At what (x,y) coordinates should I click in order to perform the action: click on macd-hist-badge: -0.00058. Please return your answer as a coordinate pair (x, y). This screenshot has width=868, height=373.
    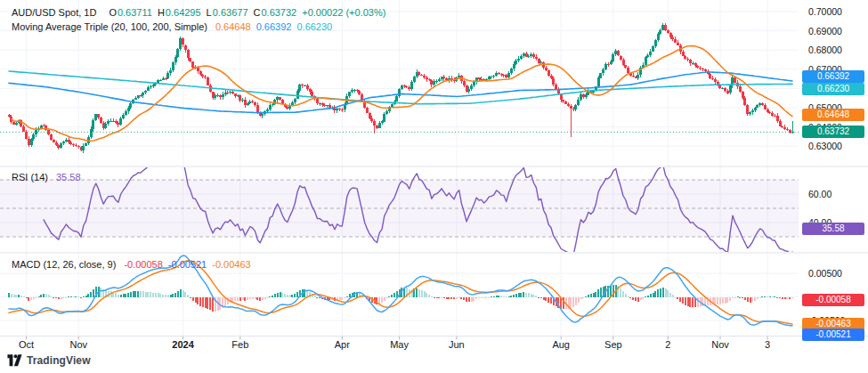
    Looking at the image, I should click on (833, 300).